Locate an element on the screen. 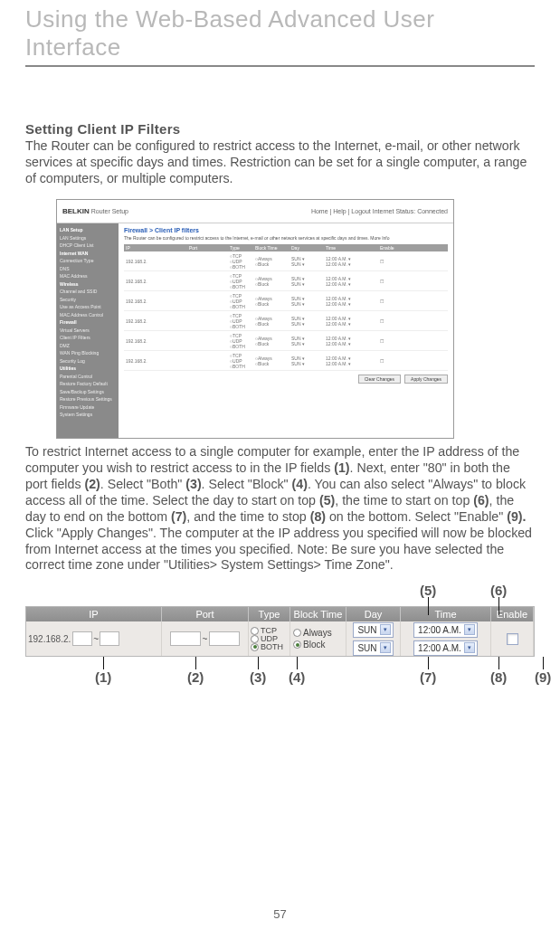 The image size is (560, 939). callout-8: (8) is located at coordinates (498, 677).